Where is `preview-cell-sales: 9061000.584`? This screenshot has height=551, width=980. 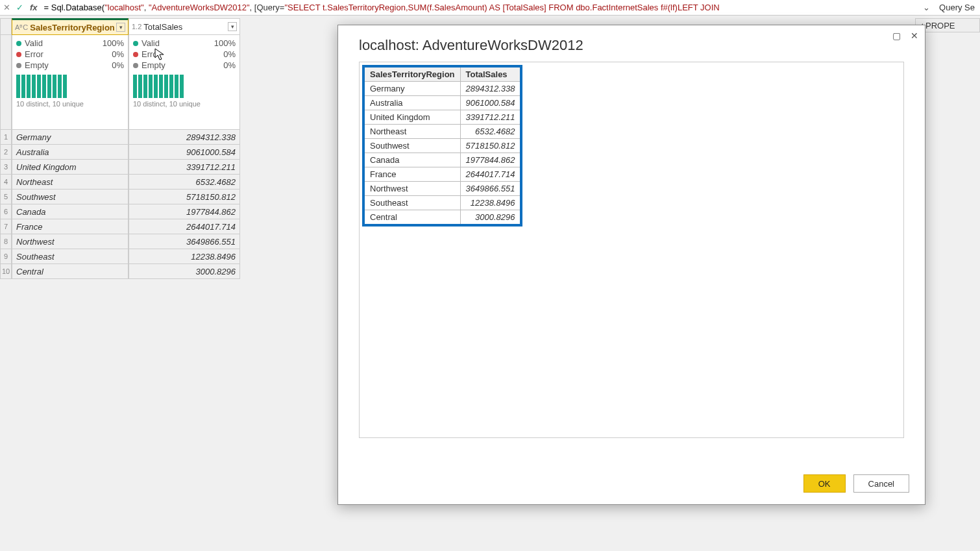
preview-cell-sales: 9061000.584 is located at coordinates (491, 103).